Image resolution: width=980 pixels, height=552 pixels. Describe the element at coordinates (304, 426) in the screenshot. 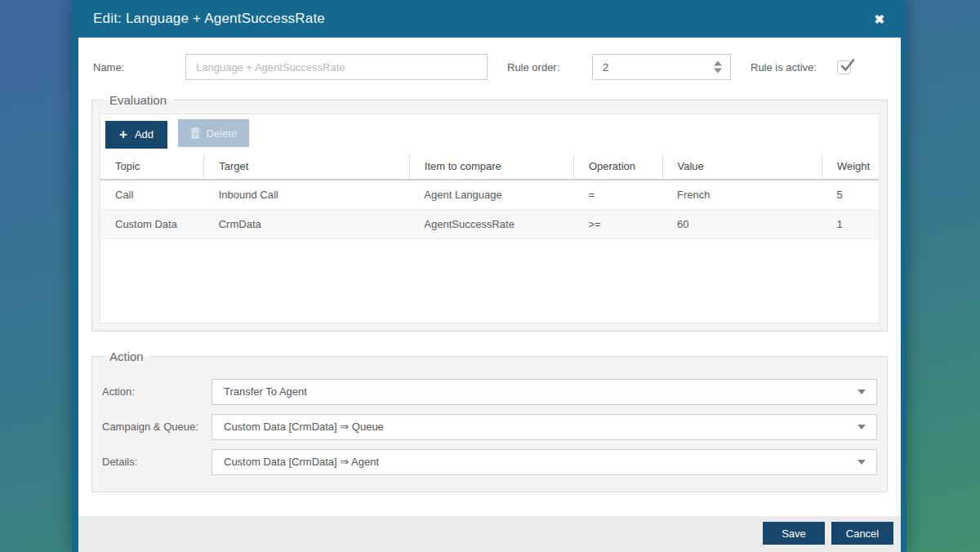

I see `campaign-queue-dropdown-value: Custom Data [CrmData] ⇒ Queue` at that location.